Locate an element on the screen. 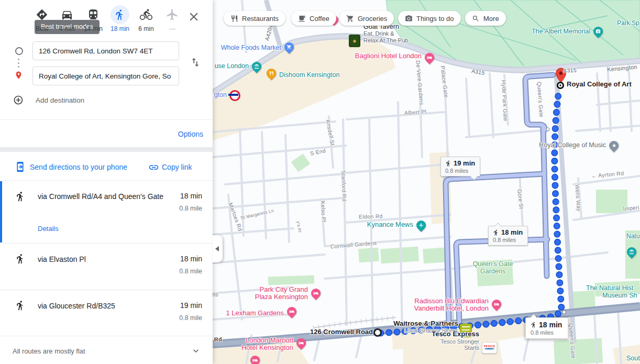 The width and height of the screenshot is (640, 364). poi-label: Sout is located at coordinates (633, 358).